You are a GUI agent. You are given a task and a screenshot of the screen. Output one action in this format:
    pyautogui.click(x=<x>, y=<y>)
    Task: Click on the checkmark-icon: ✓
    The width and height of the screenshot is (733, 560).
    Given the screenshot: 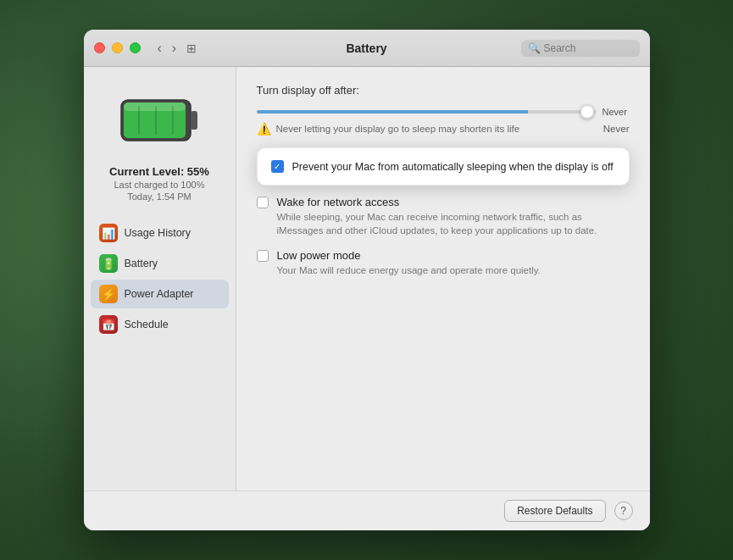 What is the action you would take?
    pyautogui.click(x=277, y=167)
    